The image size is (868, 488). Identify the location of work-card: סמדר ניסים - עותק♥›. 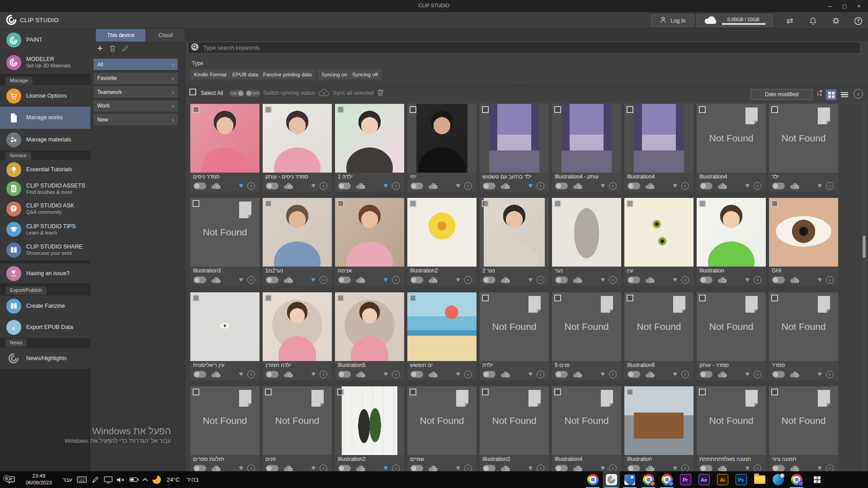
(297, 148).